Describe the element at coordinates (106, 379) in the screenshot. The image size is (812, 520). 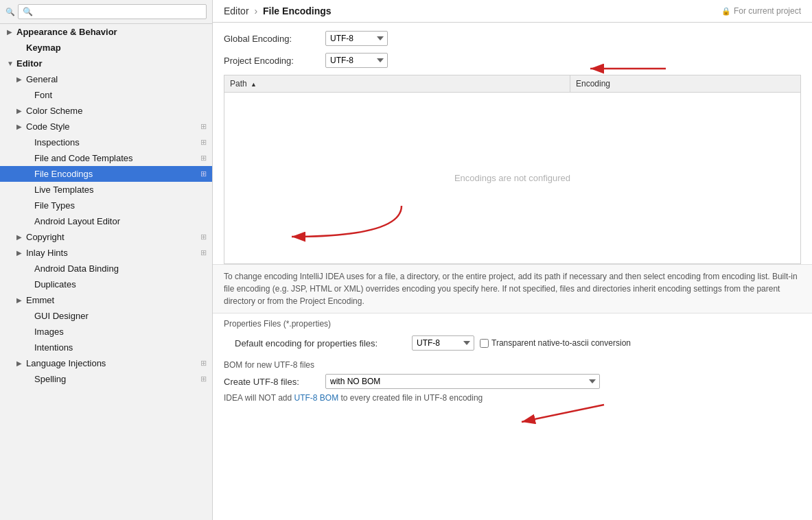
I see `sidebar-item-spelling: Spelling ⊞` at that location.